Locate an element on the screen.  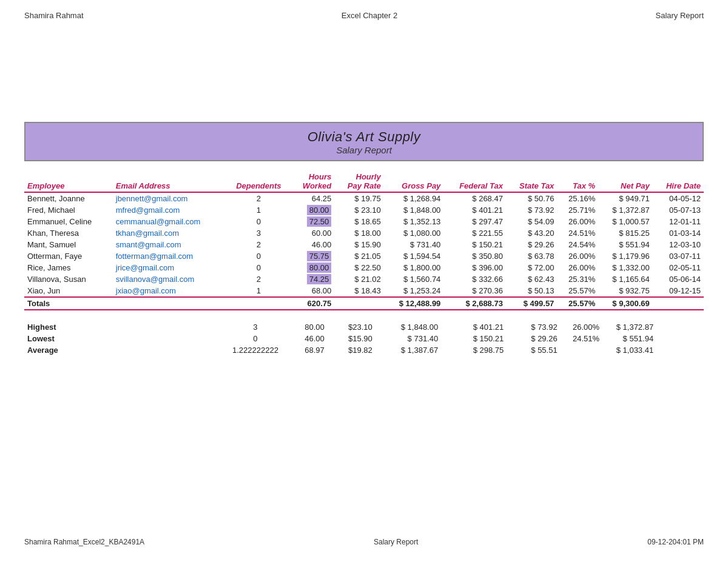
employee-name: Villanova, Susan is located at coordinates (69, 279).